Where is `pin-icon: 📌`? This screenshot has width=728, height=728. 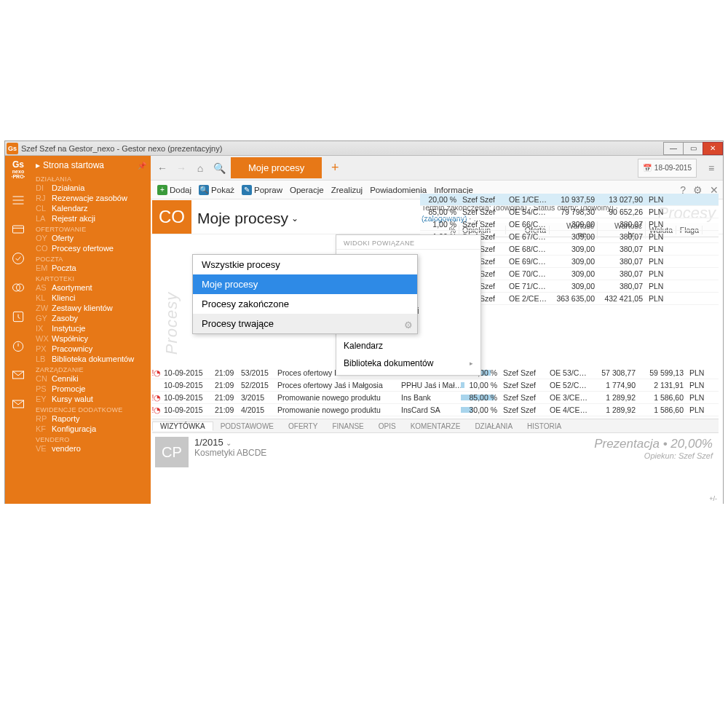
pin-icon: 📌 is located at coordinates (142, 166).